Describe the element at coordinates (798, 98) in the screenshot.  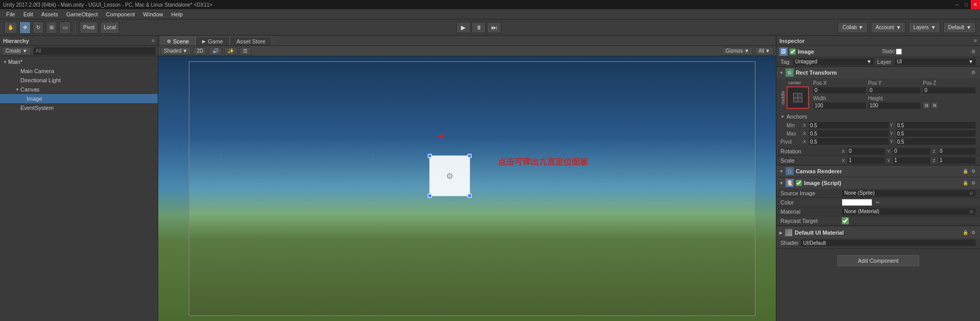
I see `anchor-visual-box` at that location.